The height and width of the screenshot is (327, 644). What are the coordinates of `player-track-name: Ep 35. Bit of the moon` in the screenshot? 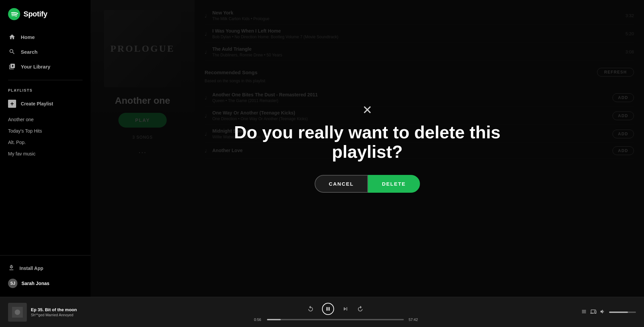 It's located at (70, 310).